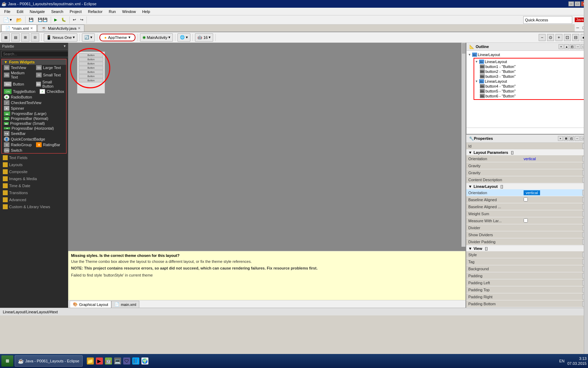 This screenshot has width=588, height=368. Describe the element at coordinates (136, 361) in the screenshot. I see `taskbar-icon-skype: 📘` at that location.